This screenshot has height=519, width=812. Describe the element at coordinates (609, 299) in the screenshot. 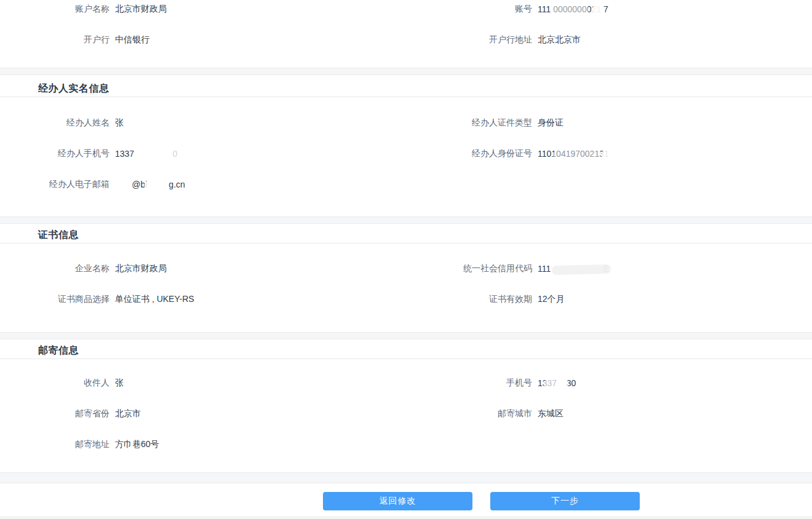

I see `cert-validity-field: 证书有效期 12个月` at that location.